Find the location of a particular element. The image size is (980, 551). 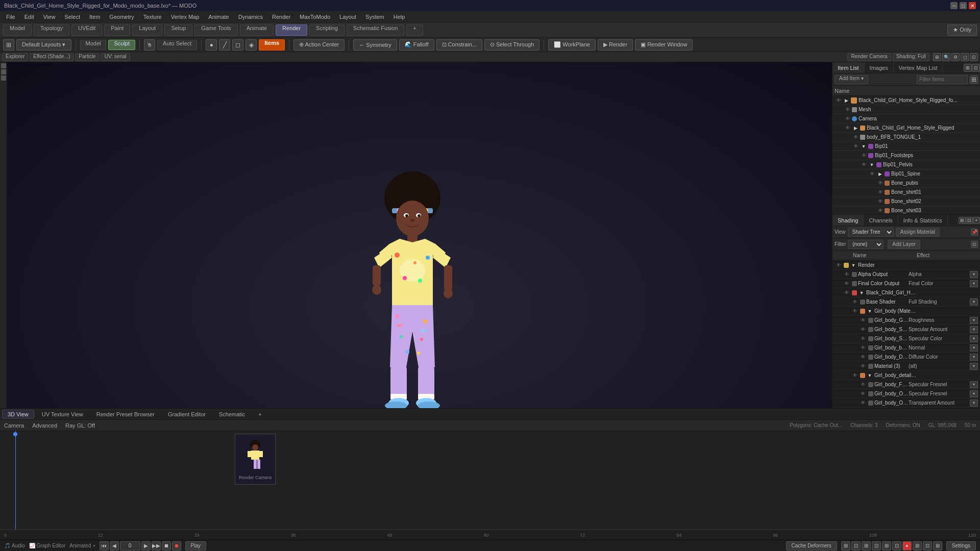

vertex-btn: ● is located at coordinates (211, 45).